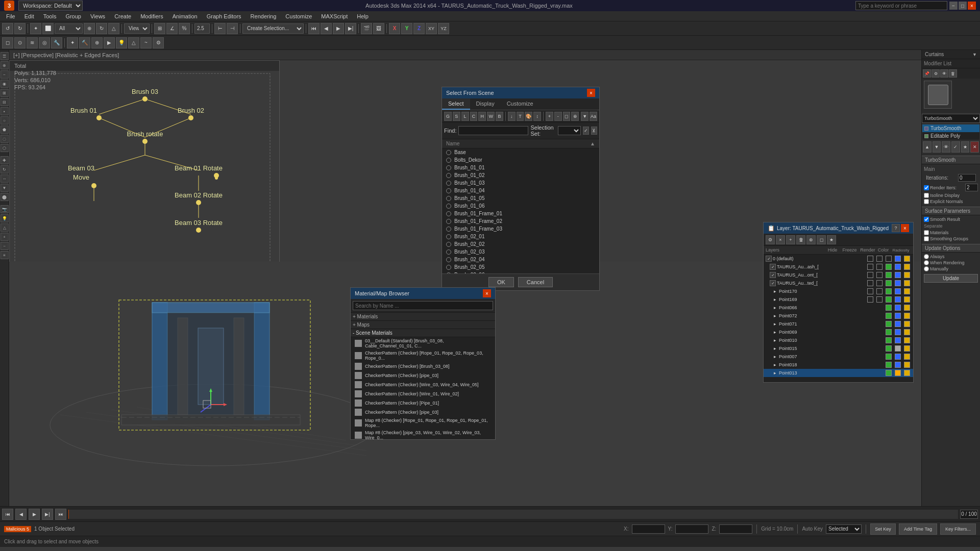 This screenshot has width=980, height=551. I want to click on list-item: Brush_01_Frame_03, so click(521, 229).